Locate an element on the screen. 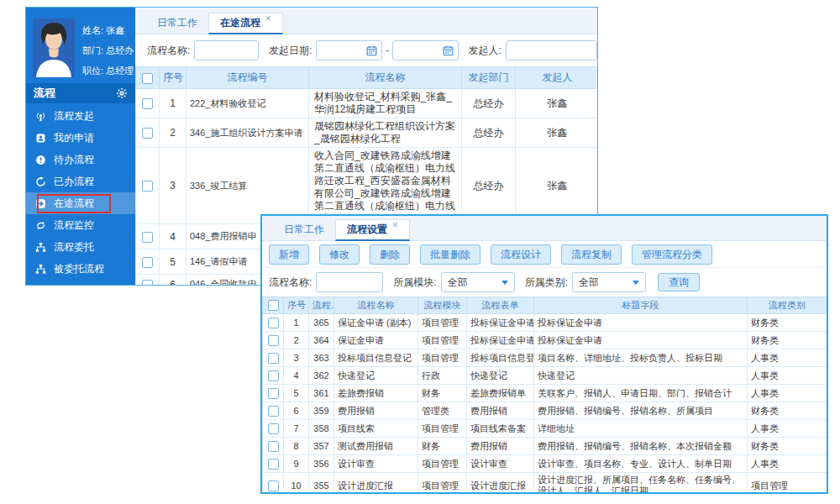  table-row: 10355设计进度汇报项目管理设计进度汇报设计进度汇报、所属项目、任务名称、任务… is located at coordinates (545, 484).